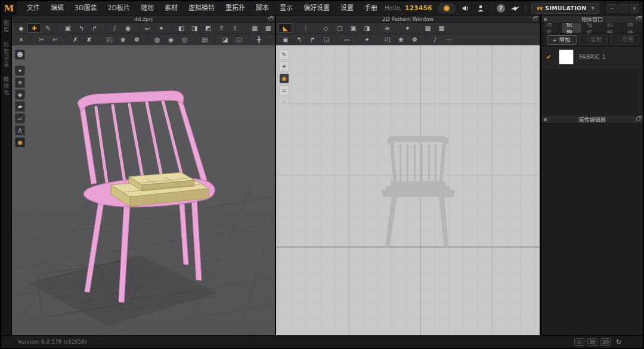 Image resolution: width=644 pixels, height=349 pixels. What do you see at coordinates (284, 55) in the screenshot?
I see `pen-display-icon: ✎` at bounding box center [284, 55].